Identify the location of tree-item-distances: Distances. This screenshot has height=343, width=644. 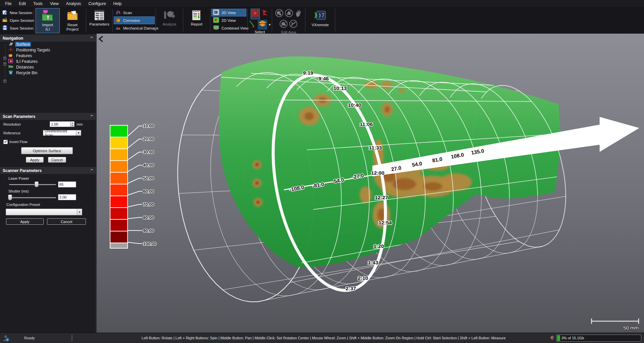
(21, 67).